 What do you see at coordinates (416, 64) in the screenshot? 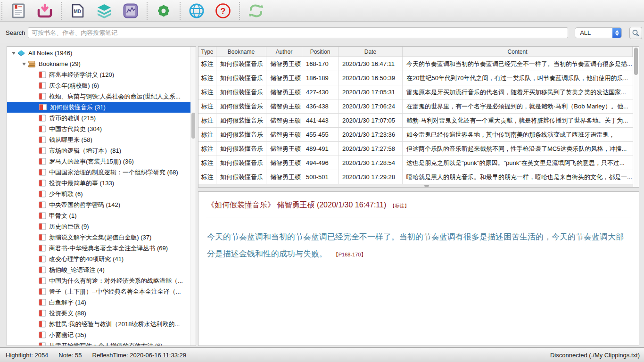
I see `note-row: 标注 如何假装懂音乐 储智勇王硕 168-170 2020/1/30 16:47…` at bounding box center [416, 64].